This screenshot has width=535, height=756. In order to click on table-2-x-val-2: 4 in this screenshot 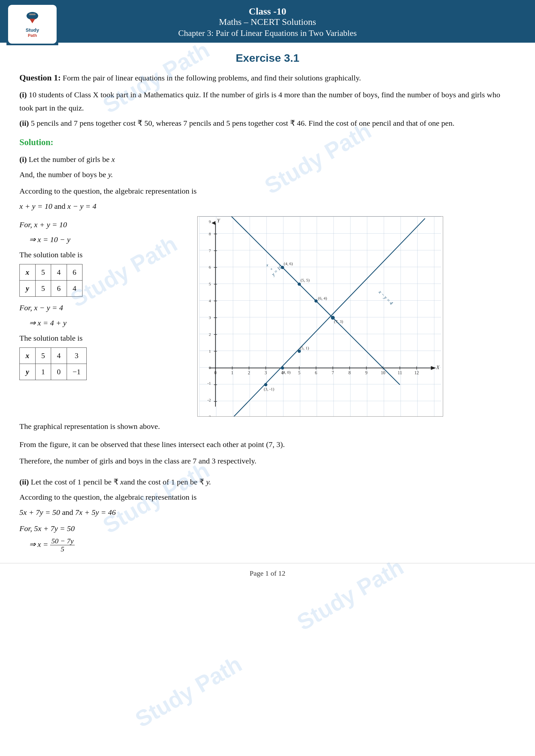, I will do `click(59, 356)`.